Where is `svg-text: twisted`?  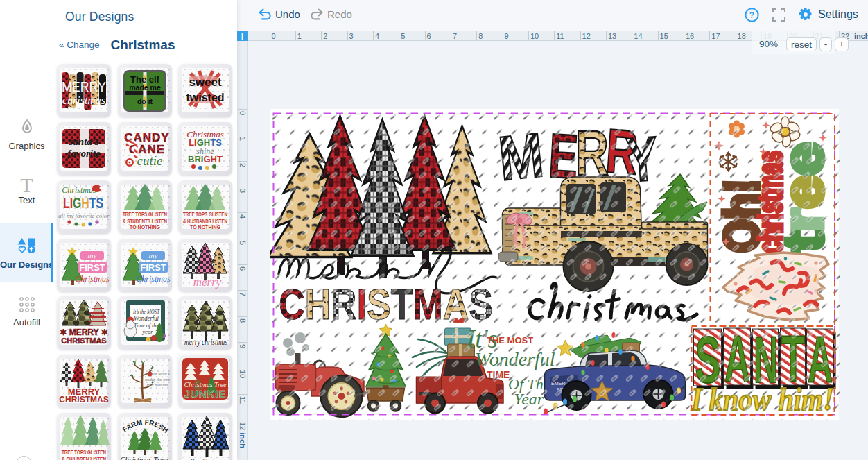 svg-text: twisted is located at coordinates (205, 97).